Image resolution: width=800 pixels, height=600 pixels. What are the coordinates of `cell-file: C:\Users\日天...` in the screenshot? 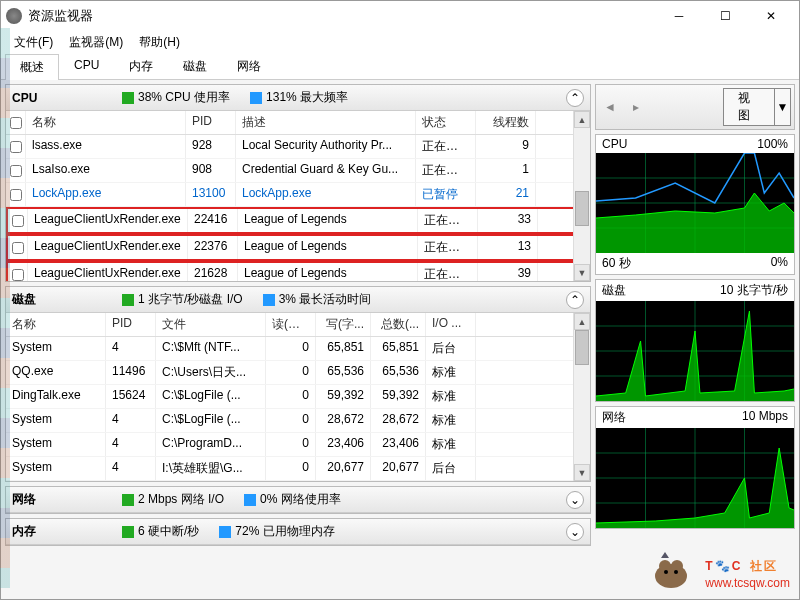 It's located at (211, 372).